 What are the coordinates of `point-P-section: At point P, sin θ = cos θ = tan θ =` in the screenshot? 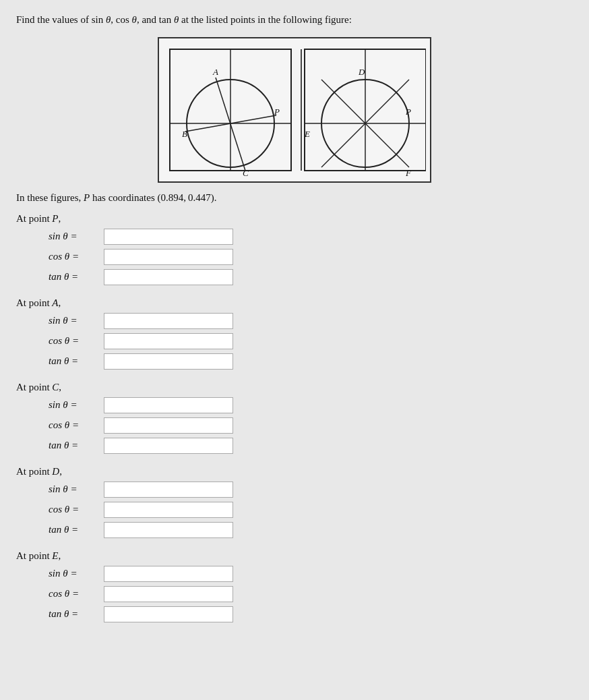 It's located at (294, 250).